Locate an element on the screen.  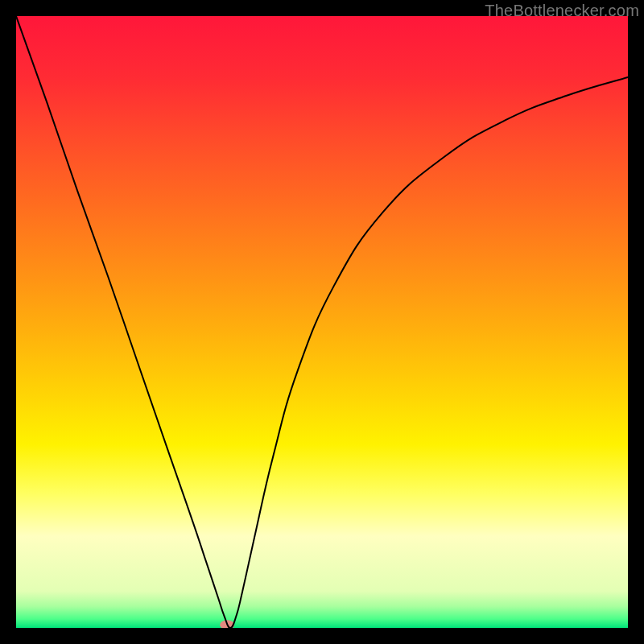
attribution-text: TheBottlenecker.com is located at coordinates (562, 11).